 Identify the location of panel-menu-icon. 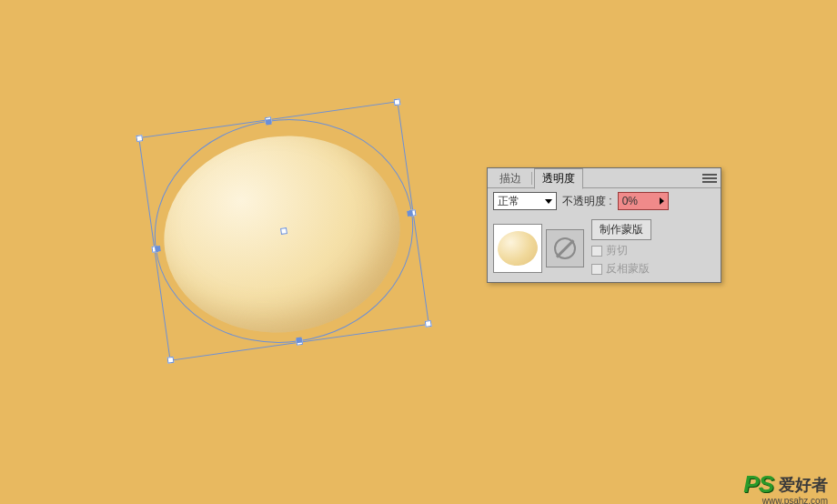
(710, 178).